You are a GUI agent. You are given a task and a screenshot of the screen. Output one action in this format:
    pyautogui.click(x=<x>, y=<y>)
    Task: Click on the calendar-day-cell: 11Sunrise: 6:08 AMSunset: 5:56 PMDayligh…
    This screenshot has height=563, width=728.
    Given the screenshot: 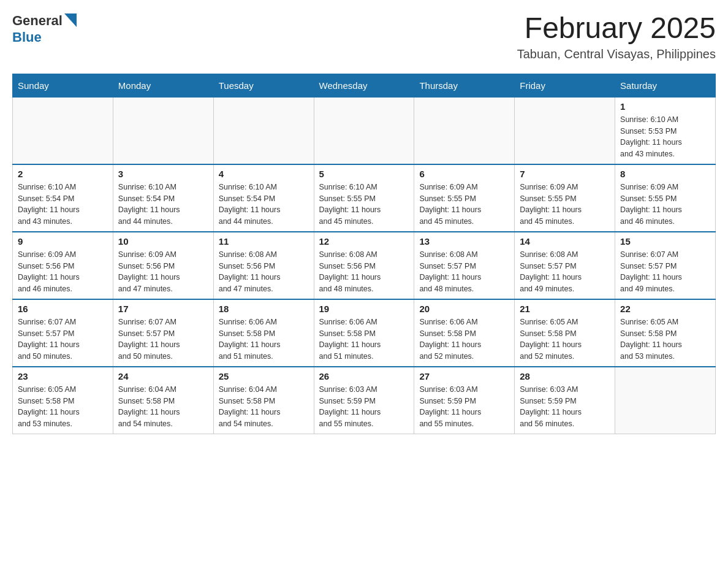 What is the action you would take?
    pyautogui.click(x=264, y=266)
    